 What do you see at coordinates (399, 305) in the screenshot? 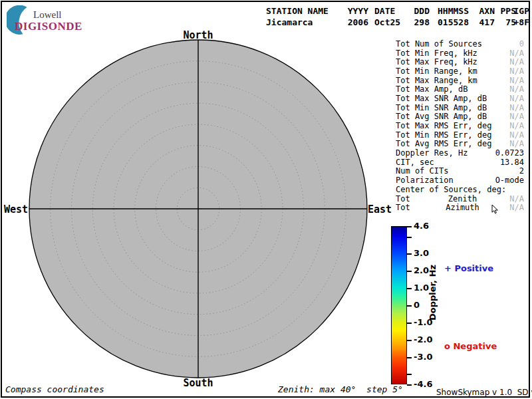
I see `colorbar-gradient` at bounding box center [399, 305].